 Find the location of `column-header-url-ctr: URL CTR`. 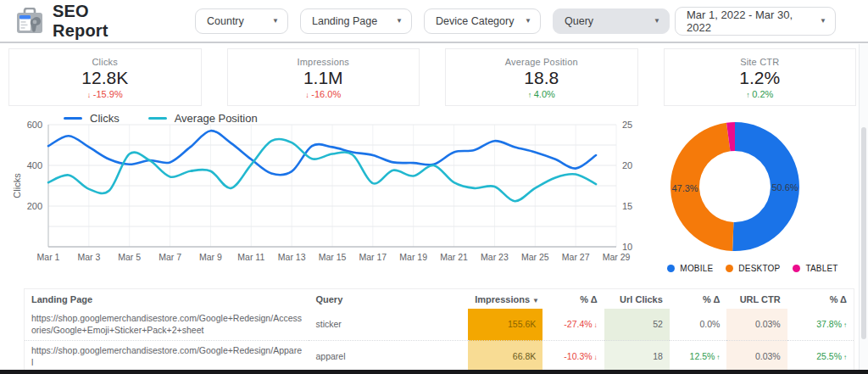

column-header-url-ctr: URL CTR is located at coordinates (756, 299).